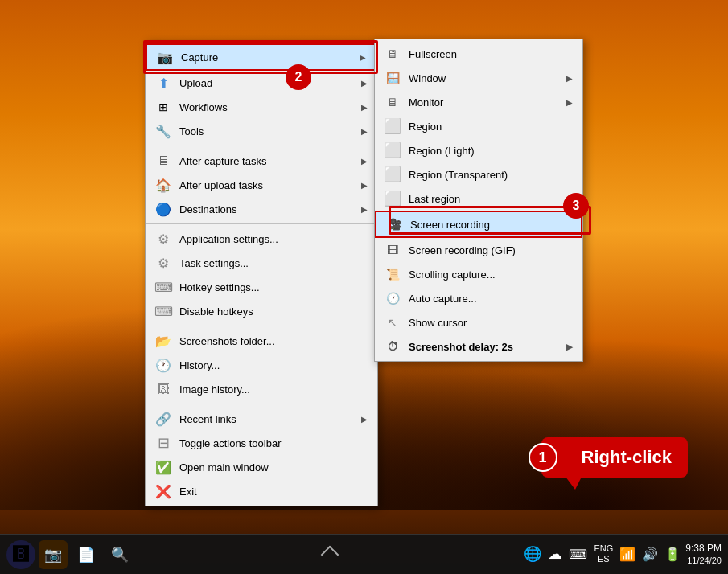 This screenshot has height=574, width=728. Describe the element at coordinates (261, 311) in the screenshot. I see `menu-item-disable-hotkeys: ⌨ Disable hotkeys` at that location.